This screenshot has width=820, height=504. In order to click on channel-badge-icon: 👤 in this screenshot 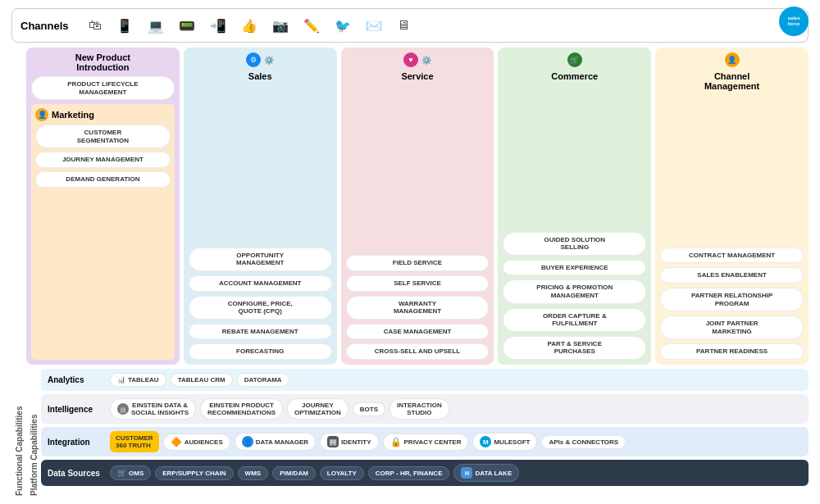, I will do `click(732, 60)`.